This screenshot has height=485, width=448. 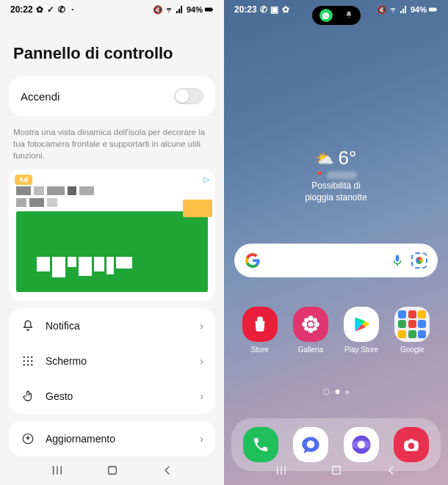 I want to click on page-dot, so click(x=347, y=392).